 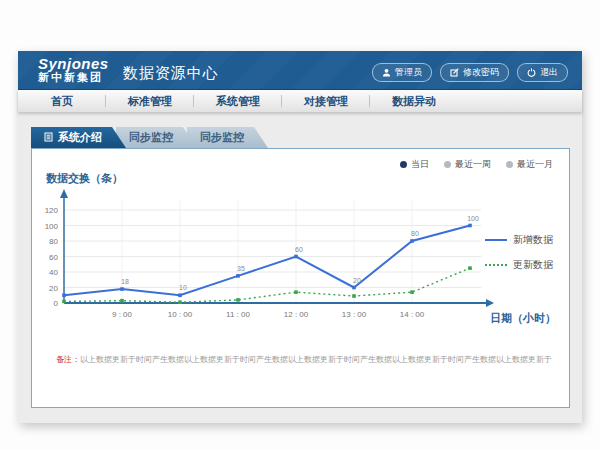 What do you see at coordinates (408, 72) in the screenshot?
I see `admin-user-label: 管理员` at bounding box center [408, 72].